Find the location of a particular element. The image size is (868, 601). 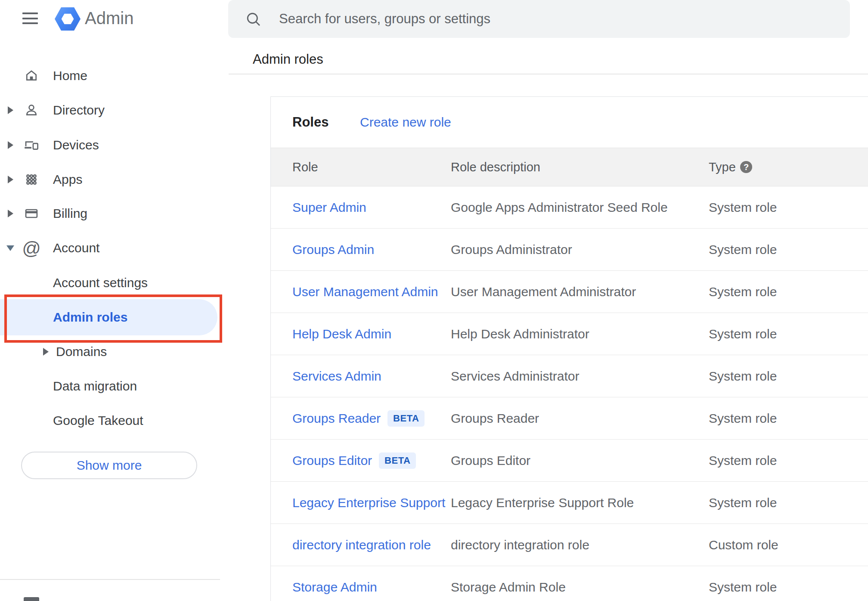

role-link: Legacy Enterprise Support is located at coordinates (369, 503).